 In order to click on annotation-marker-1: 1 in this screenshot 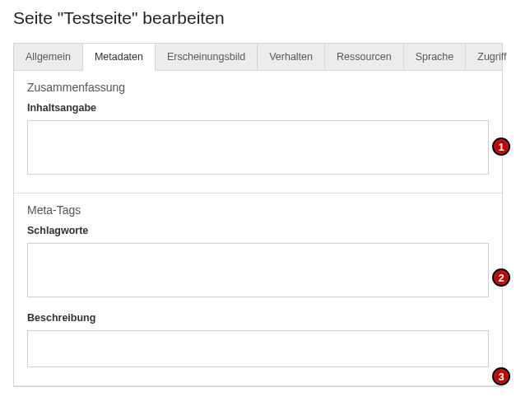, I will do `click(501, 147)`.